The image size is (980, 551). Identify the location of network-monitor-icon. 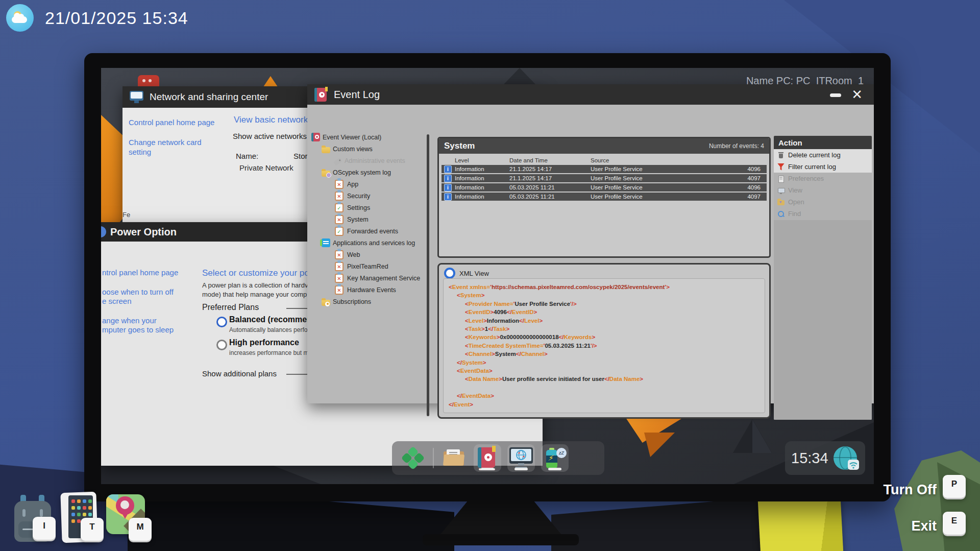
(521, 458).